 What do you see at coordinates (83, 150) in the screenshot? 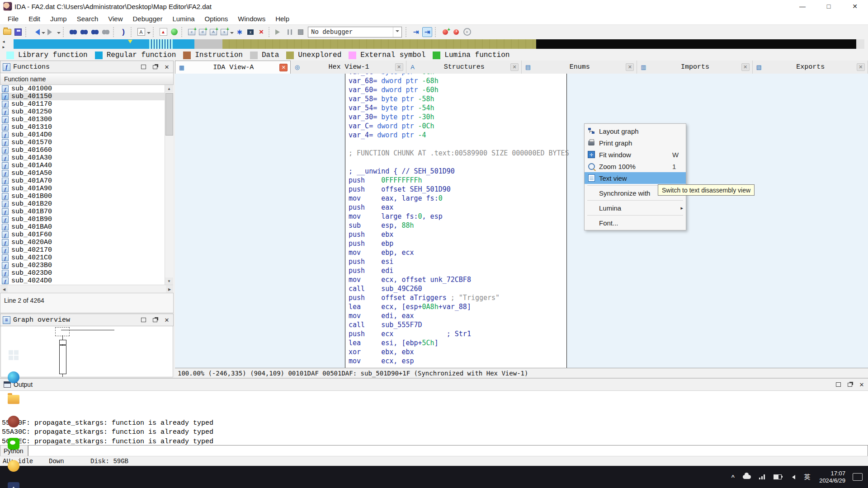
I see `function-list-item: f sub_401660` at bounding box center [83, 150].